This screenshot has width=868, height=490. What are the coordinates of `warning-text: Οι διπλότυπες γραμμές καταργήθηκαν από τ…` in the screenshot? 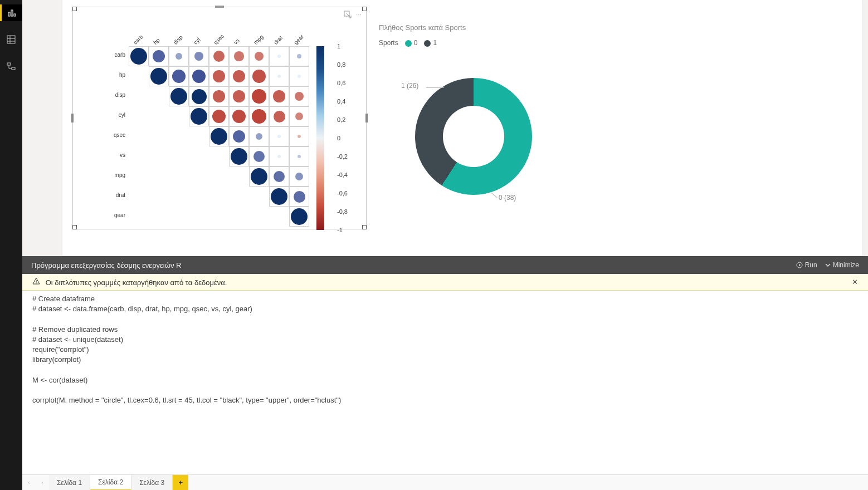 It's located at (136, 283).